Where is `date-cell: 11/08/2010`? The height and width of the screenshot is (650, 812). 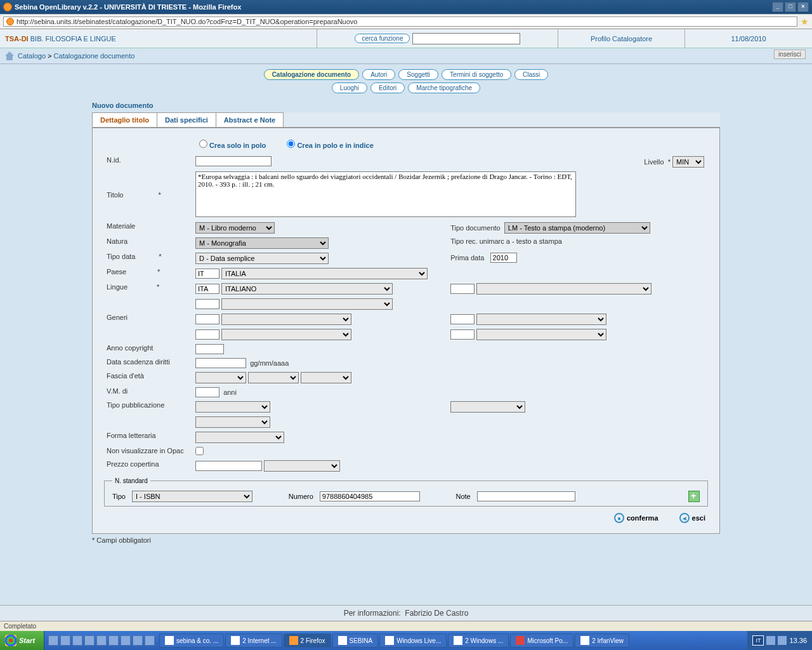 date-cell: 11/08/2010 is located at coordinates (749, 38).